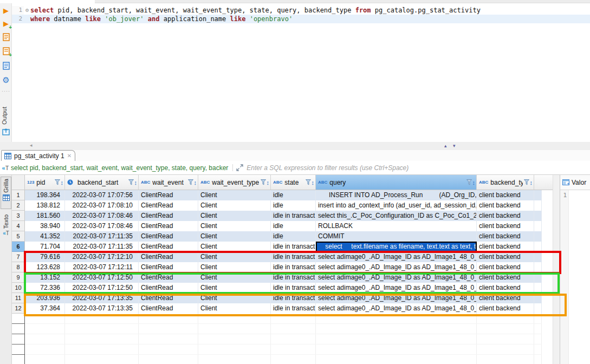 This screenshot has width=590, height=364. Describe the element at coordinates (45, 195) in the screenshot. I see `grid-cell: 198.364` at that location.